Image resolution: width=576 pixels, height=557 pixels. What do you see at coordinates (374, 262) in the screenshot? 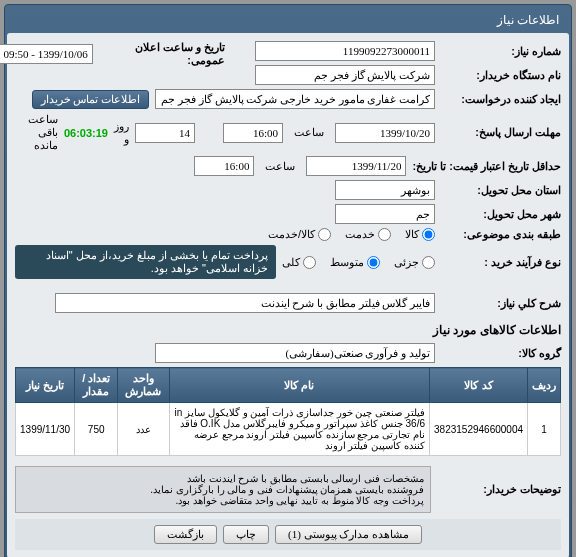
I see `radio-mid-input` at bounding box center [374, 262].